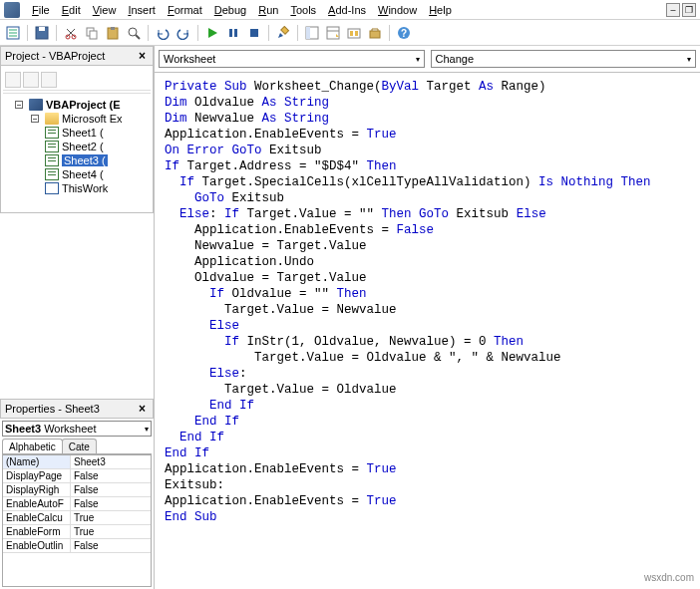  What do you see at coordinates (230, 10) in the screenshot?
I see `menu-debug: Debug` at bounding box center [230, 10].